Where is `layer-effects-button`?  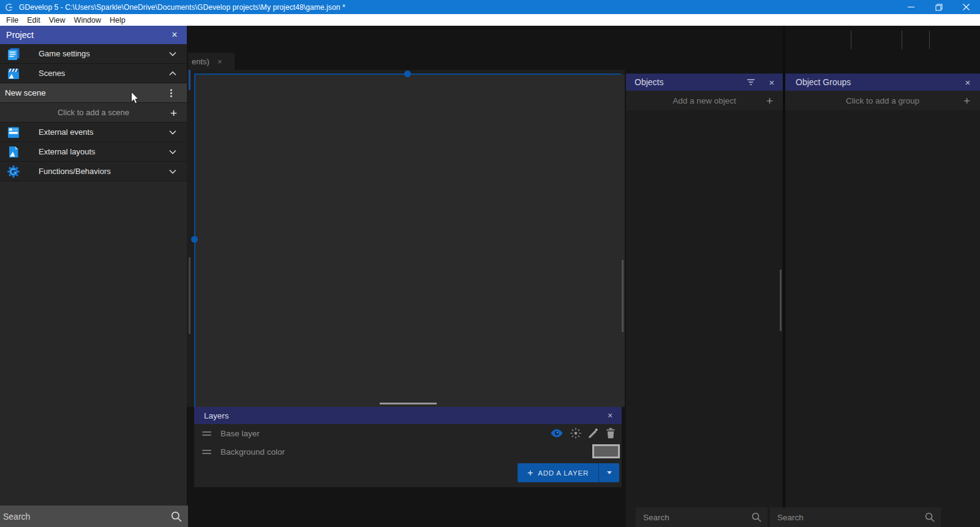 layer-effects-button is located at coordinates (576, 433).